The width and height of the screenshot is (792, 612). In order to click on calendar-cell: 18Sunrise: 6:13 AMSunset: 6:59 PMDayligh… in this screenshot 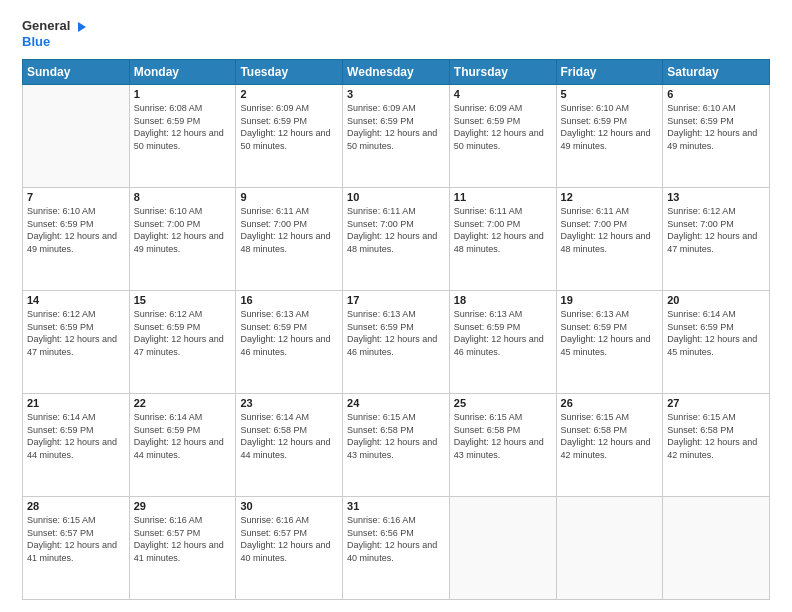, I will do `click(502, 342)`.